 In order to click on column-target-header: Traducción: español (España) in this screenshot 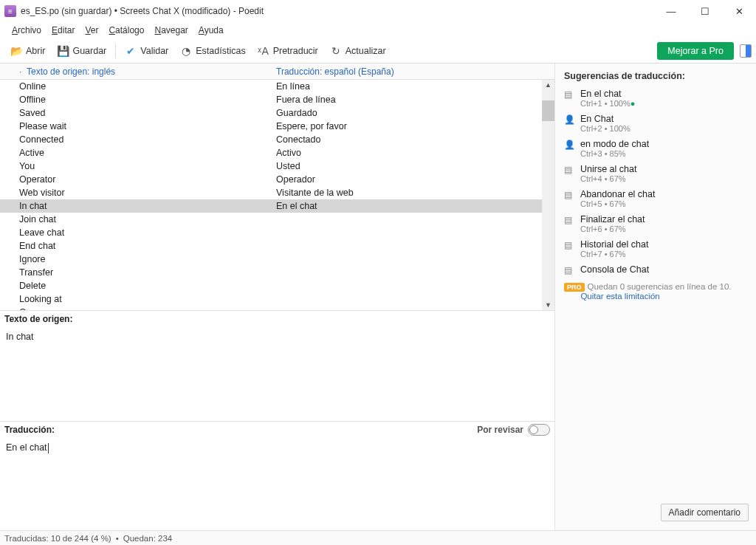, I will do `click(413, 71)`.